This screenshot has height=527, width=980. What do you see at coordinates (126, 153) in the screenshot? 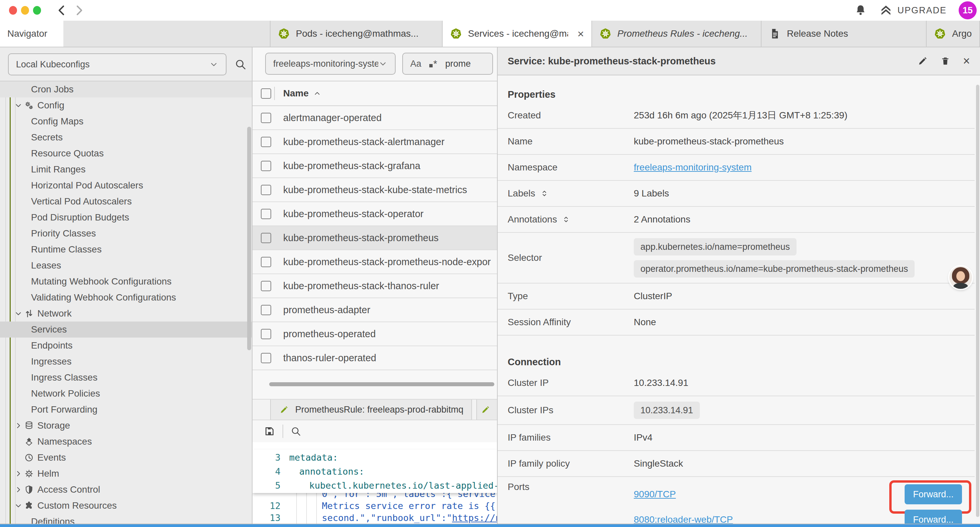
I see `sidebar-item-resource-quotas: Resource Quotas` at bounding box center [126, 153].